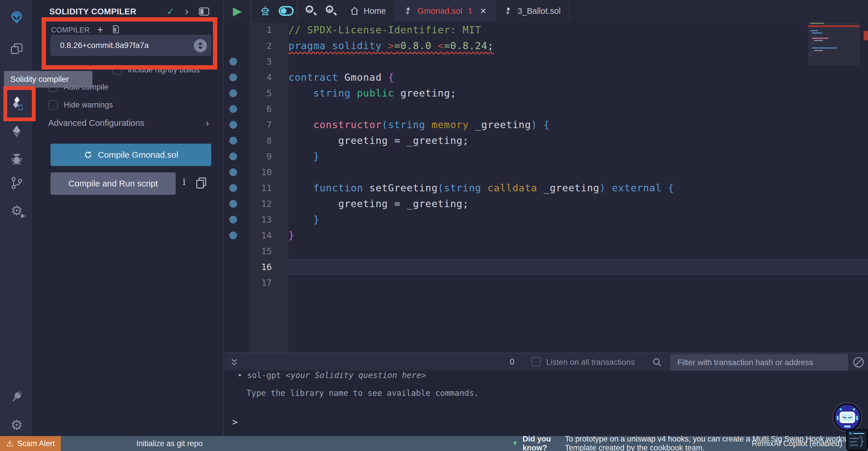 The height and width of the screenshot is (451, 868). What do you see at coordinates (546, 283) in the screenshot?
I see `code-line-17: 17` at bounding box center [546, 283].